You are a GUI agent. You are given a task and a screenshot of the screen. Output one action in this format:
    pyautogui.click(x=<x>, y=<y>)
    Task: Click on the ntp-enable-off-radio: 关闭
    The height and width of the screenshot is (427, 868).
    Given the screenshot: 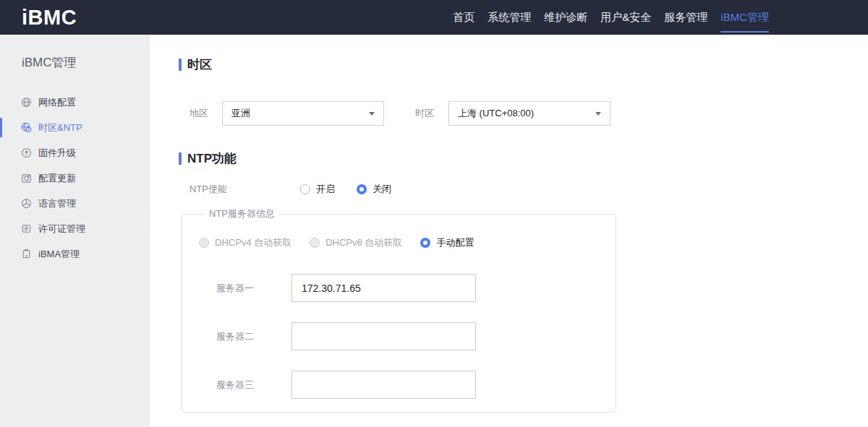 What is the action you would take?
    pyautogui.click(x=374, y=189)
    